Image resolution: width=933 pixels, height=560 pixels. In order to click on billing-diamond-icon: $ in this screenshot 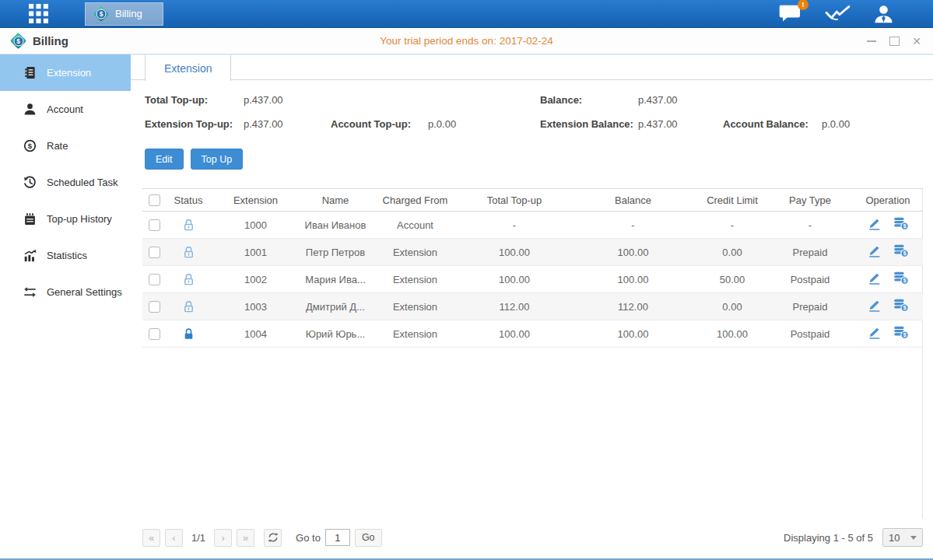, I will do `click(101, 14)`.